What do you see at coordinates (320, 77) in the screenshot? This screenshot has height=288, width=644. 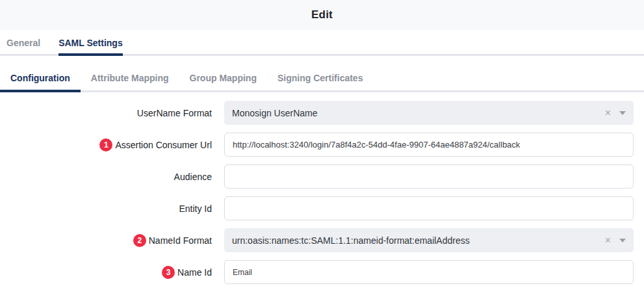 I see `subtab-signing-certificates: Signing Certificates` at bounding box center [320, 77].